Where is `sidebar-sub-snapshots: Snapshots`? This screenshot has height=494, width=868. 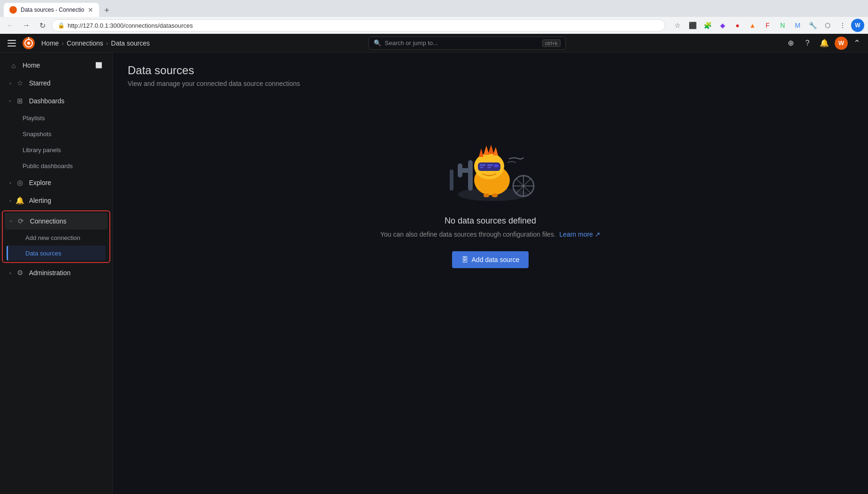
sidebar-sub-snapshots: Snapshots is located at coordinates (56, 134).